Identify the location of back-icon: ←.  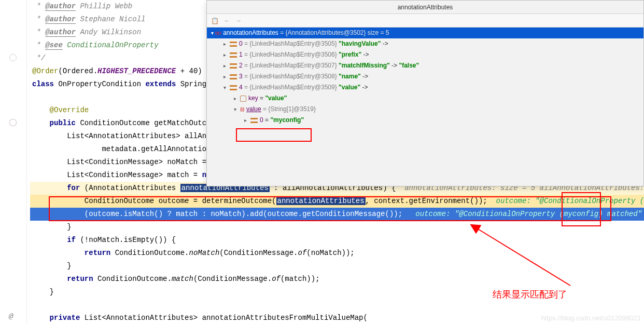
(227, 21).